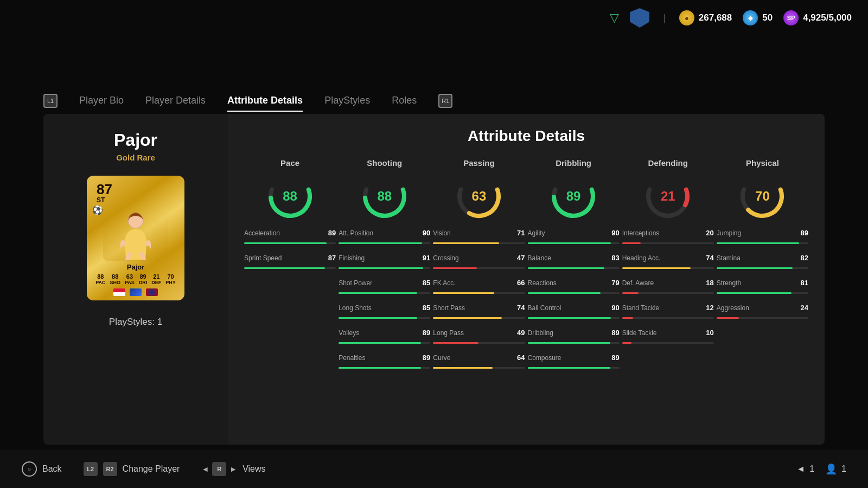 This screenshot has width=868, height=488. Describe the element at coordinates (802, 308) in the screenshot. I see `stat-value: 24` at that location.